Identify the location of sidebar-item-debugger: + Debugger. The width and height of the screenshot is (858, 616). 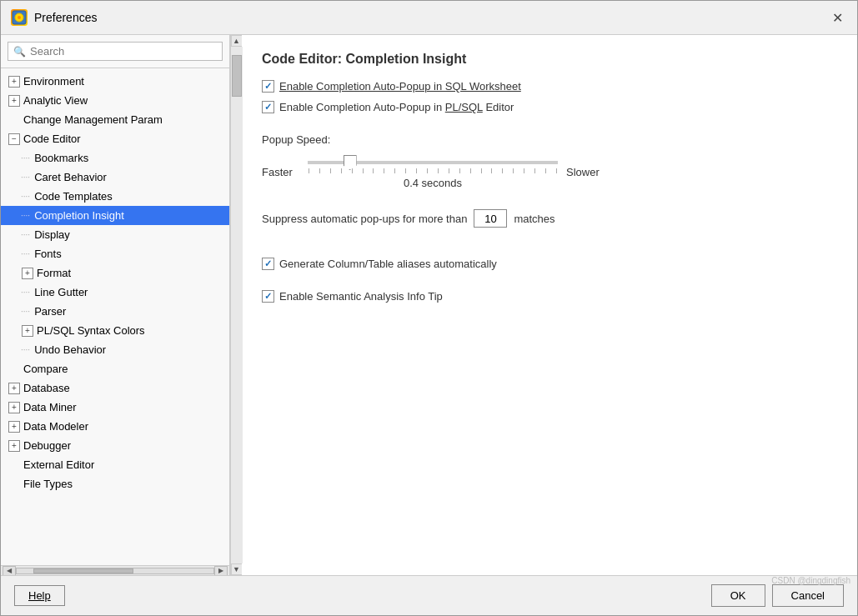
(115, 445).